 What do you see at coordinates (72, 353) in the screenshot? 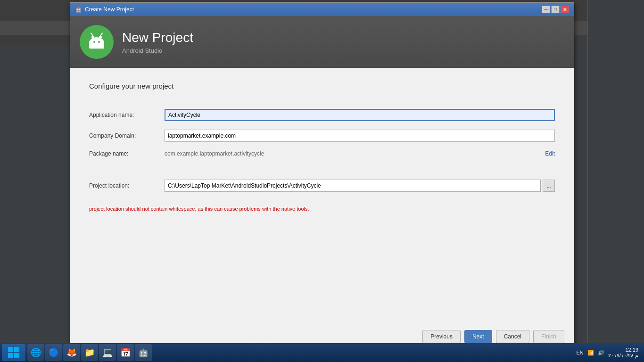
I see `taskbar-icon-firefox: 🦊` at bounding box center [72, 353].